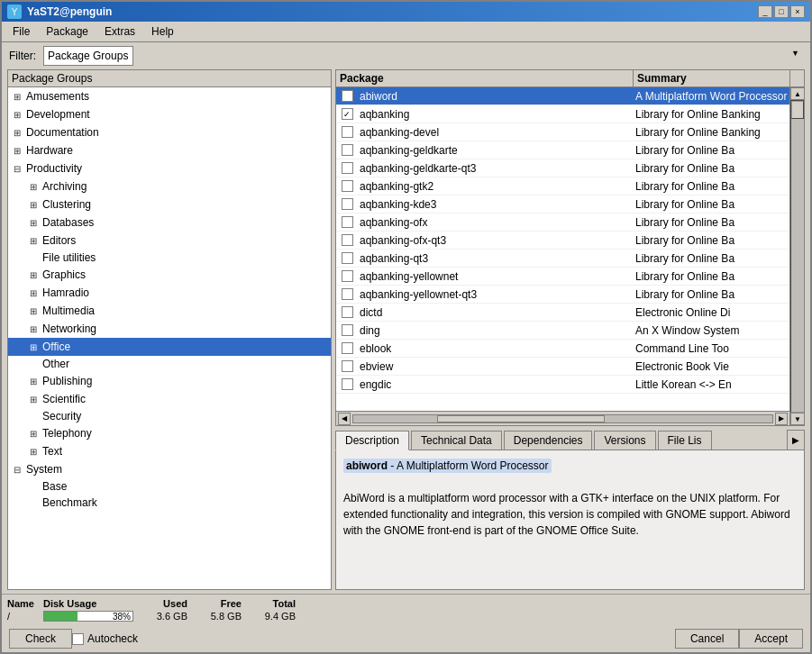 Image resolution: width=812 pixels, height=654 pixels. What do you see at coordinates (41, 639) in the screenshot?
I see `check-button: Check` at bounding box center [41, 639].